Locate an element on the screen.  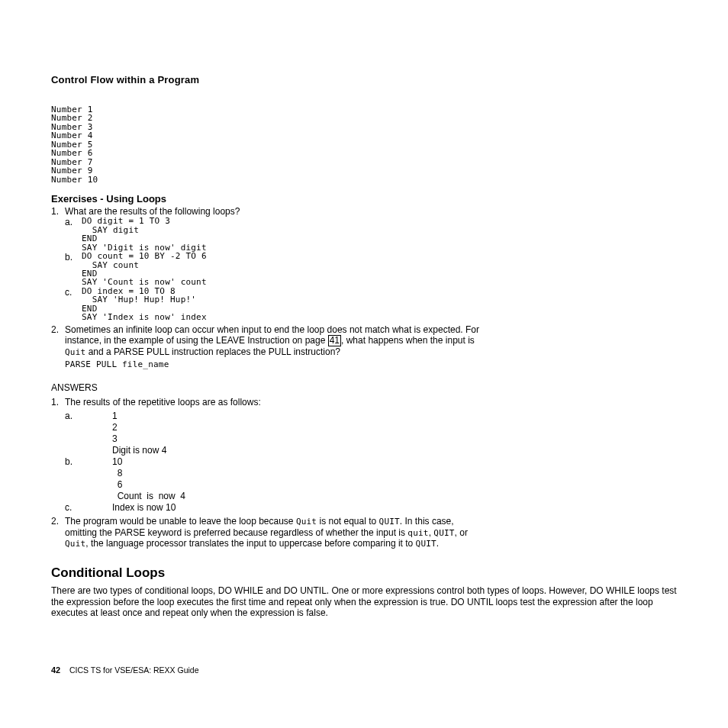
page-header-title: Control Flow within a Program is located at coordinates (364, 79).